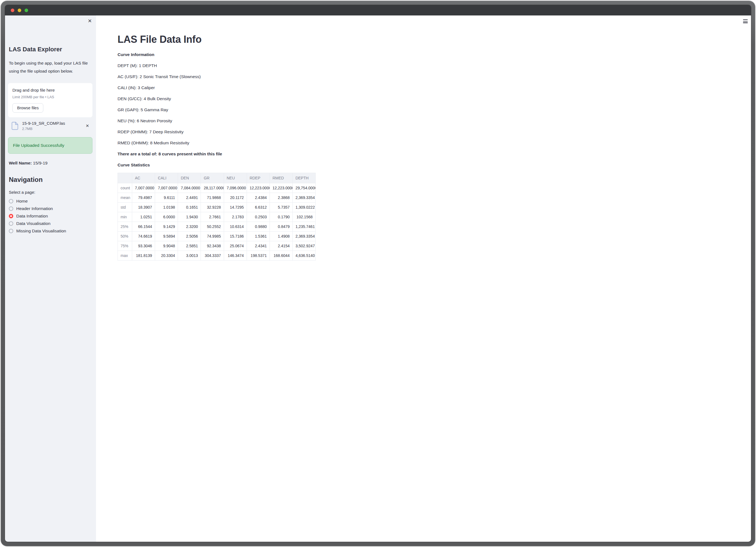  I want to click on table-cell: 32.9228, so click(212, 207).